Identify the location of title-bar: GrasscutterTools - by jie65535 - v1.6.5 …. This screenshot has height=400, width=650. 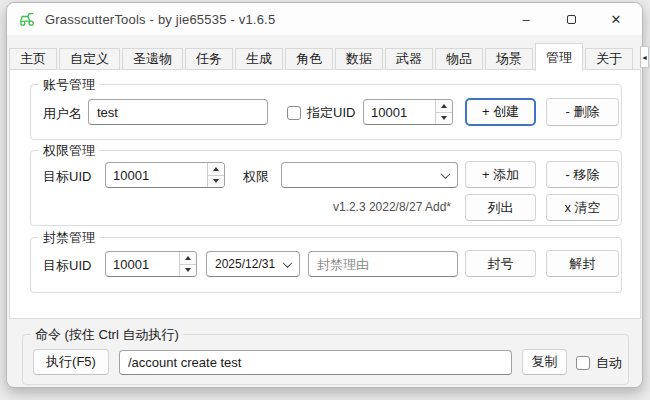
(324, 19).